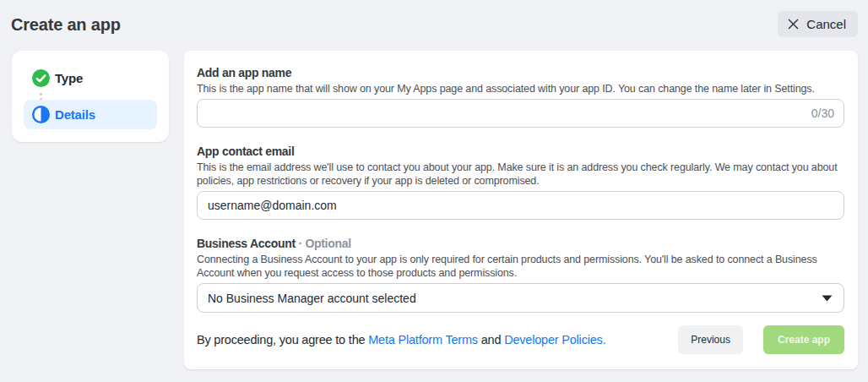 Image resolution: width=868 pixels, height=382 pixels. What do you see at coordinates (794, 24) in the screenshot?
I see `close-icon` at bounding box center [794, 24].